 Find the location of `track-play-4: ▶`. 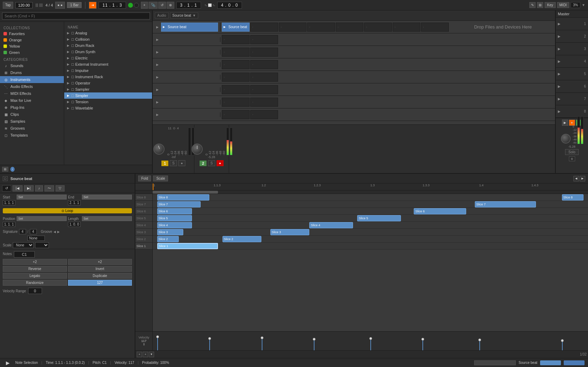

track-play-4: ▶ is located at coordinates (157, 65).